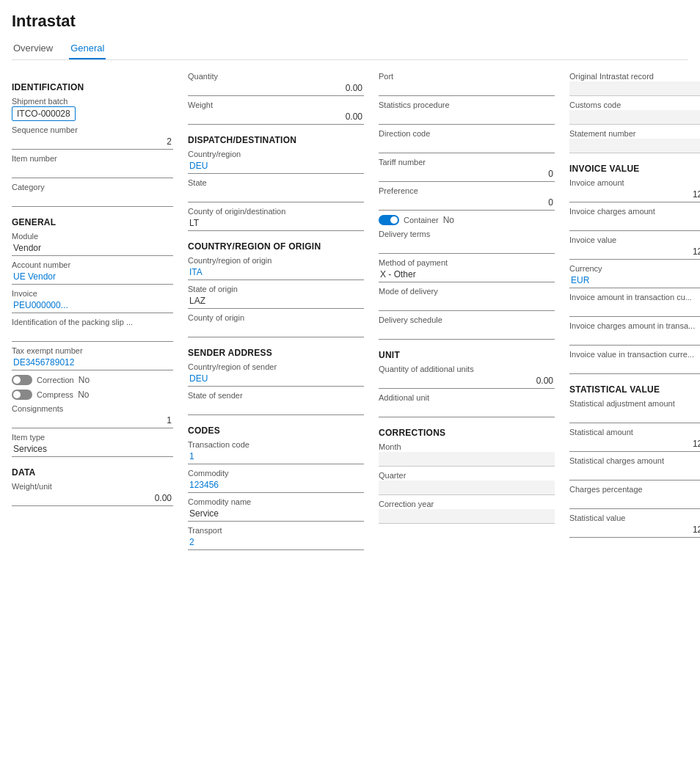 The height and width of the screenshot is (760, 700). What do you see at coordinates (87, 48) in the screenshot?
I see `tab-general: General` at bounding box center [87, 48].